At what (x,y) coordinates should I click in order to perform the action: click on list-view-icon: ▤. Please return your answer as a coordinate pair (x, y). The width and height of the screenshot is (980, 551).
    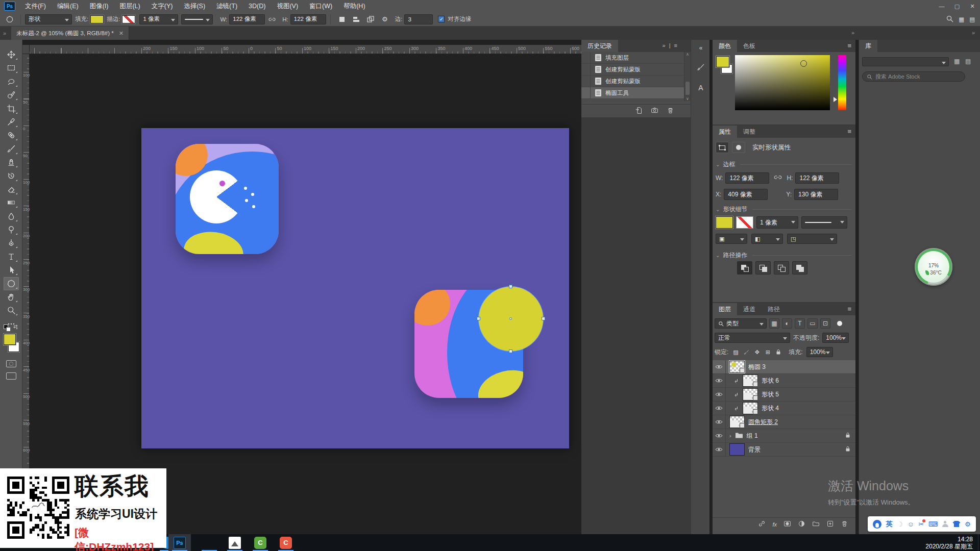
    Looking at the image, I should click on (968, 61).